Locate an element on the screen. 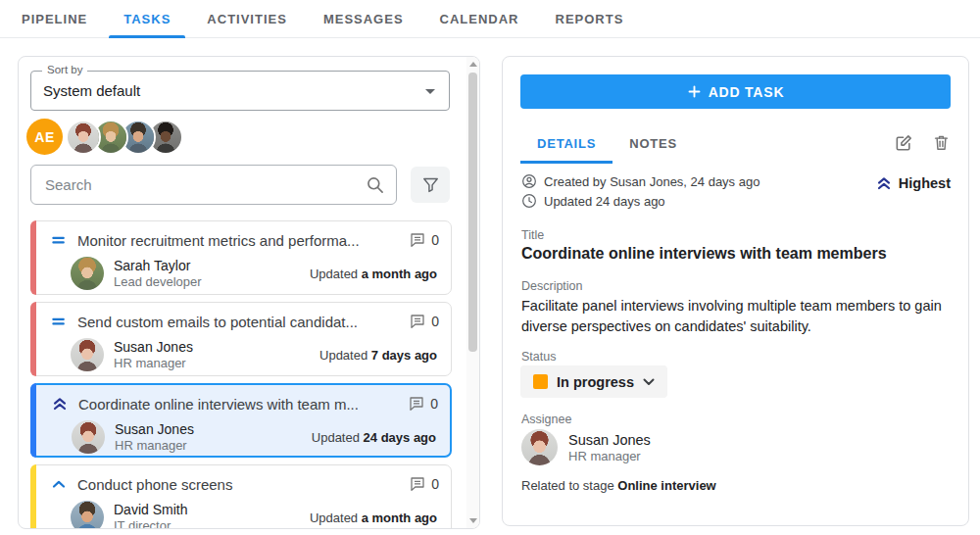 Image resolution: width=980 pixels, height=535 pixels. edit-icon is located at coordinates (904, 143).